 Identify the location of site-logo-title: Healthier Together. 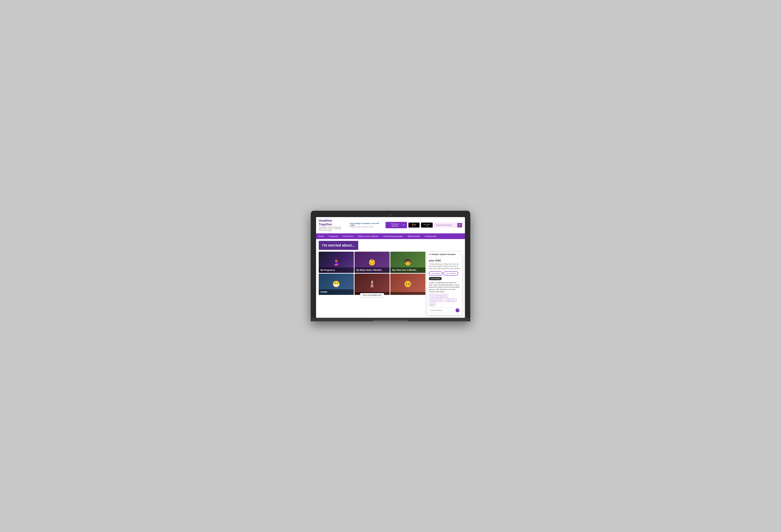
(332, 222).